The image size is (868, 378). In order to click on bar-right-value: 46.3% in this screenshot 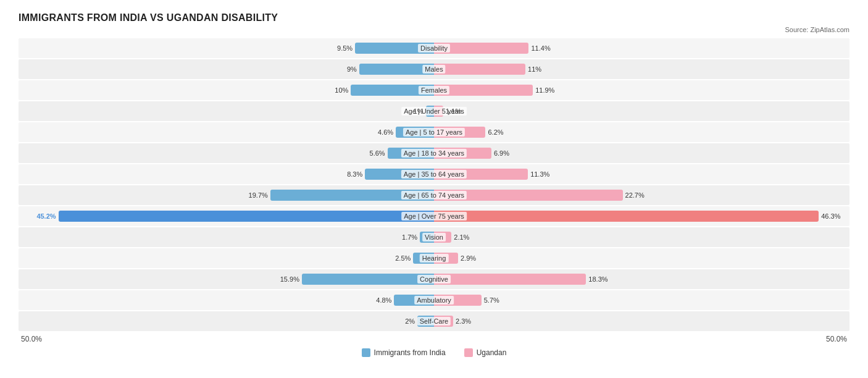, I will do `click(831, 216)`.